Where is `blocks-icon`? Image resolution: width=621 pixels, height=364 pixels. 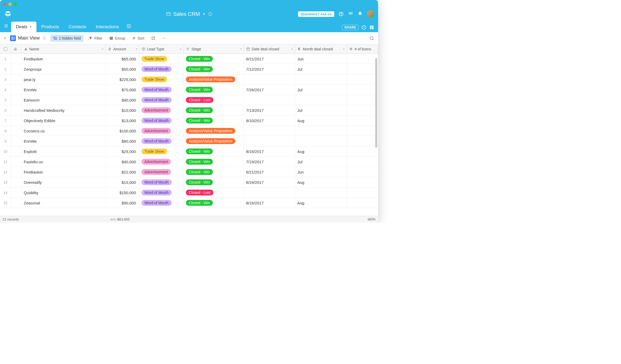 blocks-icon is located at coordinates (372, 27).